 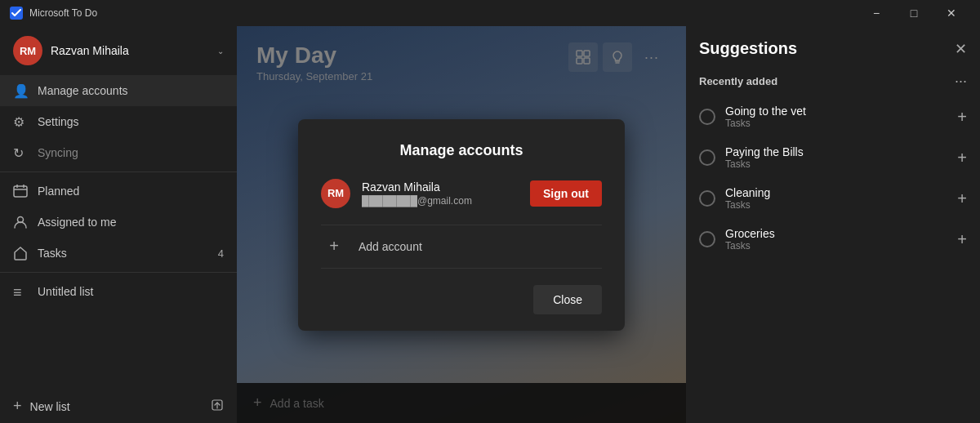 What do you see at coordinates (59, 191) in the screenshot?
I see `sidebar-item-label: Planned` at bounding box center [59, 191].